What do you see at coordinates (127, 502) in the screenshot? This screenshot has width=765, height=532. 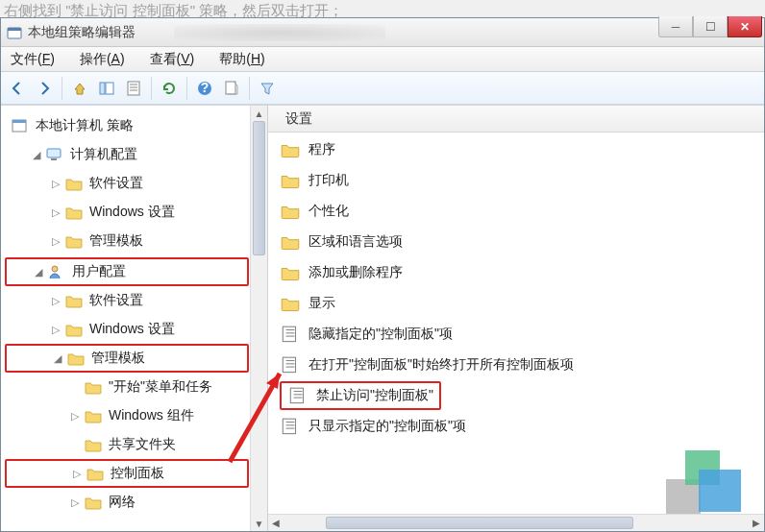 I see `tree-item-network: ▷ 网络` at bounding box center [127, 502].